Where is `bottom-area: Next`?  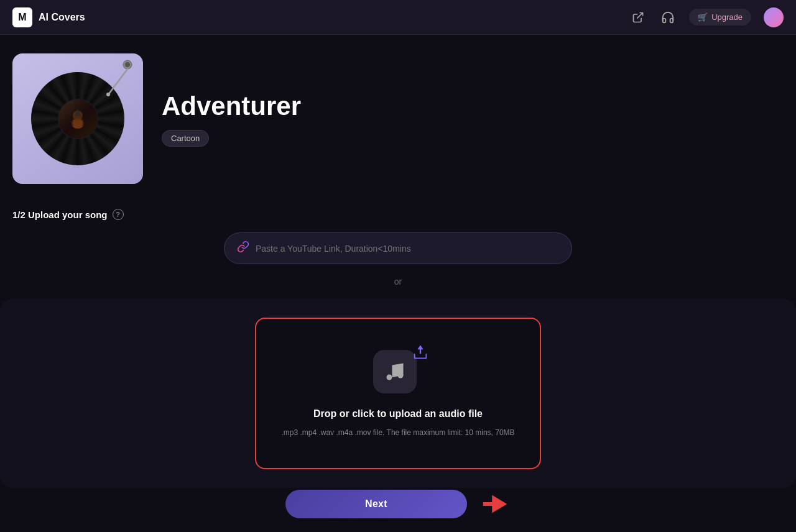
bottom-area: Next is located at coordinates (398, 504).